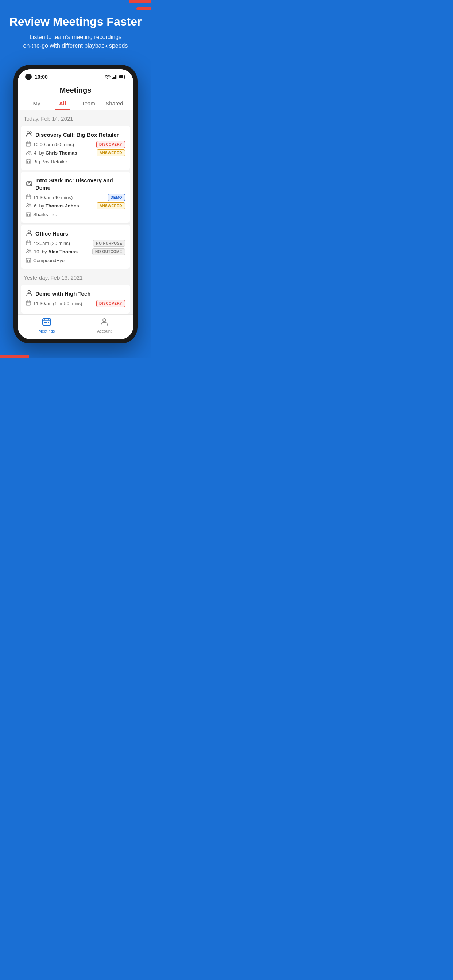  Describe the element at coordinates (111, 304) in the screenshot. I see `meeting-4-tag-discovery: DISCOVERY` at that location.